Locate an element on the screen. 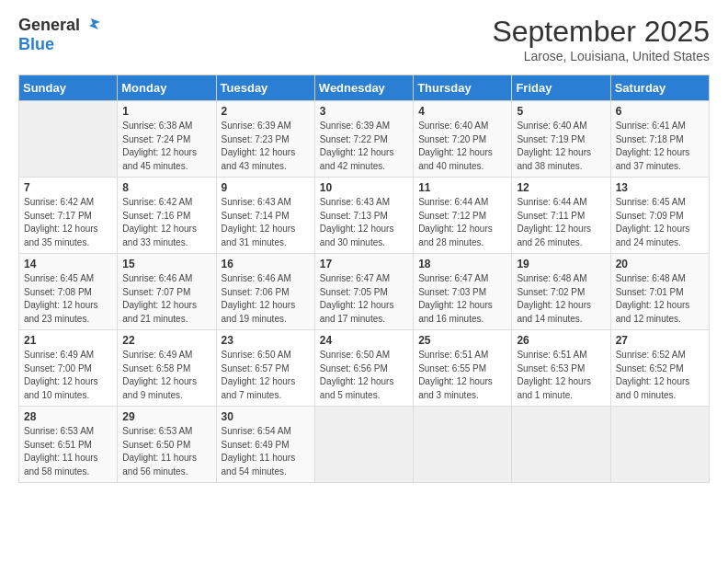 This screenshot has width=728, height=563. day-number: 30 is located at coordinates (266, 417).